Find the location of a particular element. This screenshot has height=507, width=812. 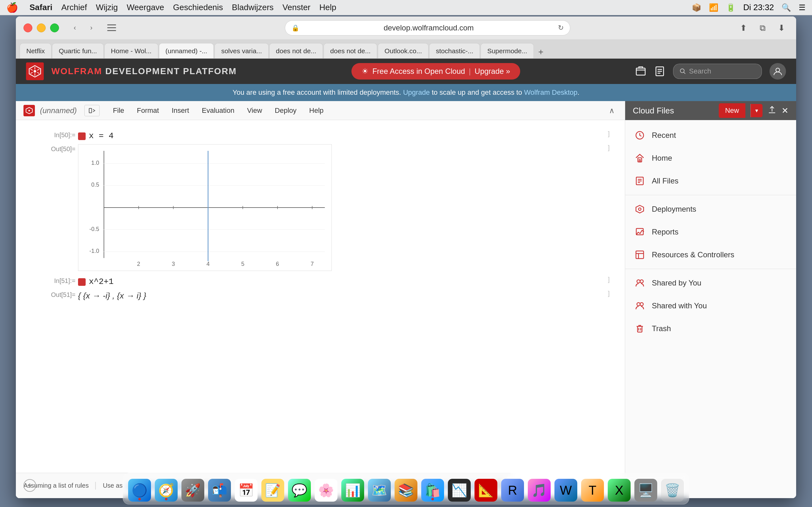

cell-bracket-out-51: ] is located at coordinates (605, 294).